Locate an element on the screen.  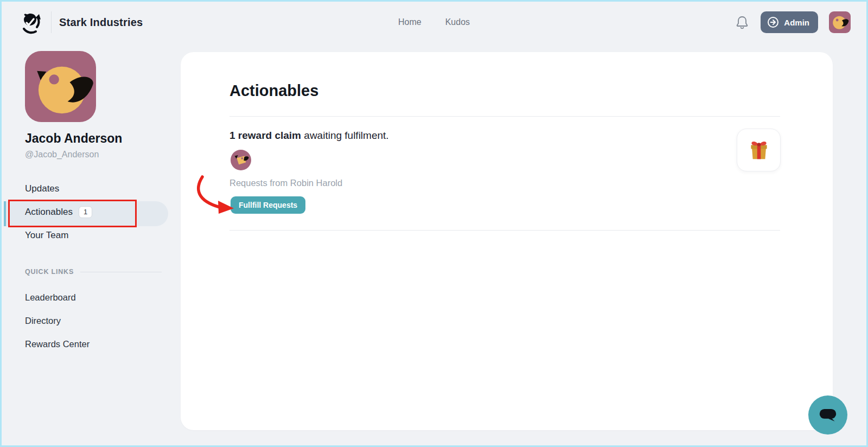
notification-bell-icon is located at coordinates (742, 22).